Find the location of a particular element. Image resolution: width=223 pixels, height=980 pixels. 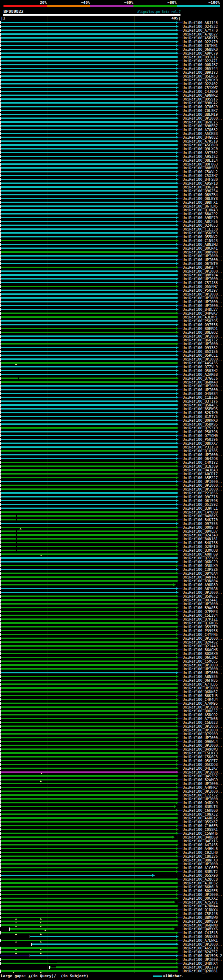

identity-scale-segment is located at coordinates (155, 6).